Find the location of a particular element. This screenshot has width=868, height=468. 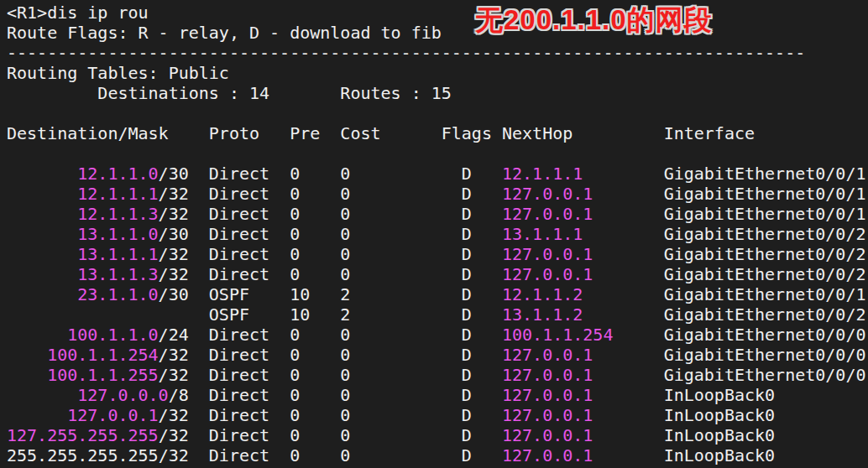

route-row: 12.1.1.3/32 Direct 0 0 D 127.0.0.1 Gigab… is located at coordinates (437, 214).